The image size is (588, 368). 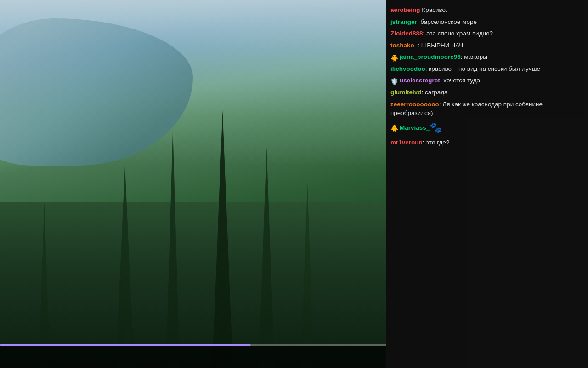 What do you see at coordinates (435, 128) in the screenshot?
I see `chat-emote: 🐾` at bounding box center [435, 128].